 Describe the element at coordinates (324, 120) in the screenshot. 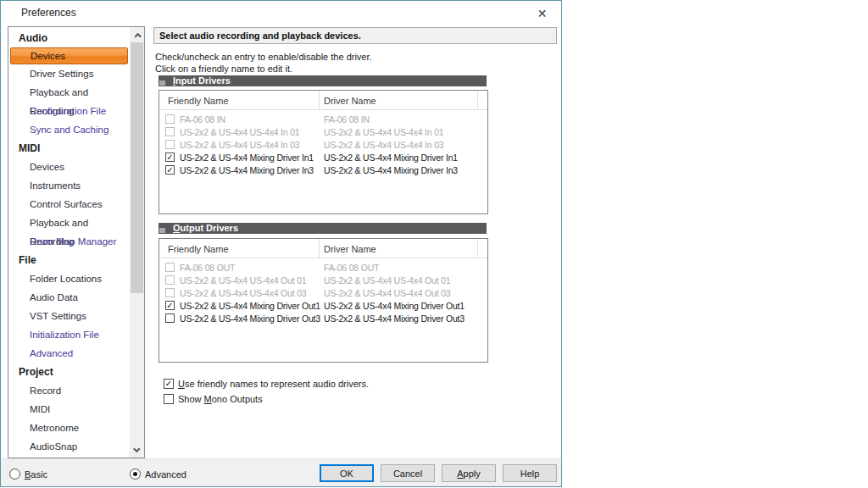

I see `driver-row: FA-06 08 INFA-06 08 IN` at that location.